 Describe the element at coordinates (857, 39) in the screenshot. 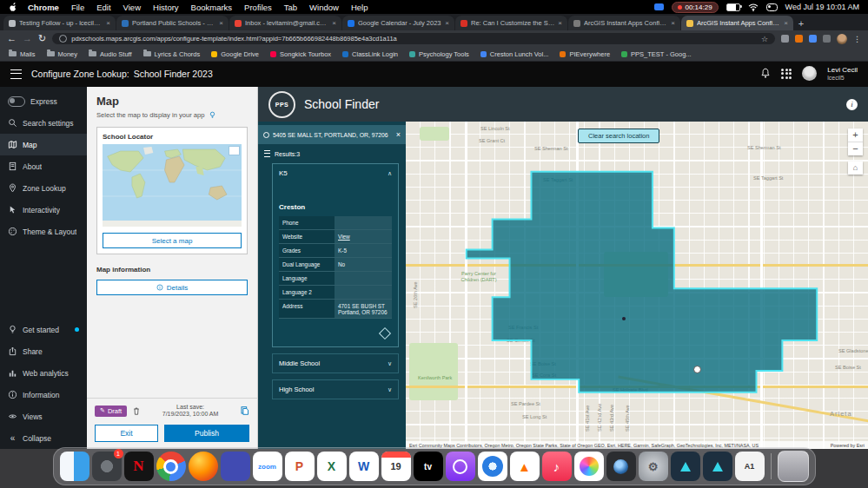

I see `browser-menu-icon` at that location.